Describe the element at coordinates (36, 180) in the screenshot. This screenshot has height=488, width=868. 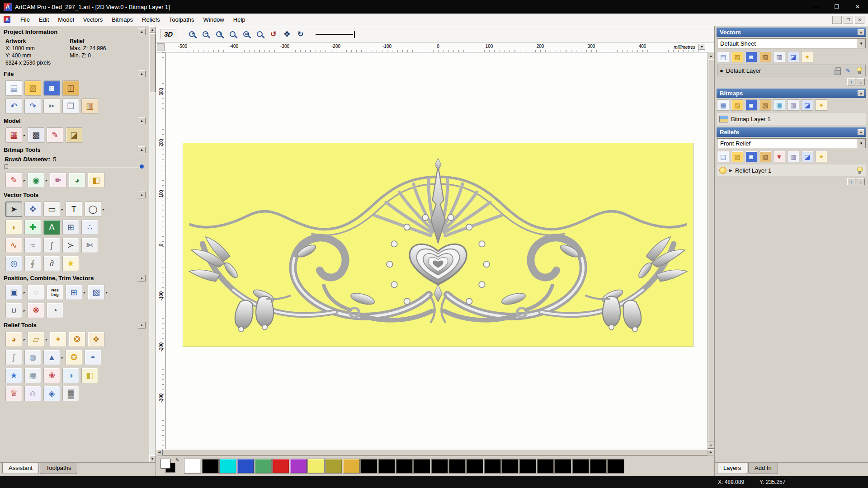
I see `paint-selective-icon: ◉` at that location.